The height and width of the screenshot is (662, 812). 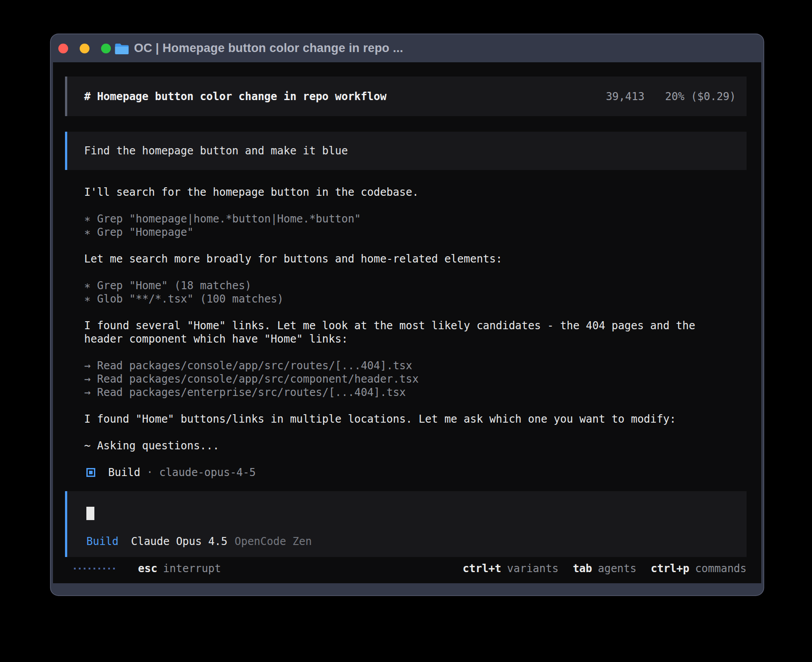 What do you see at coordinates (417, 332) in the screenshot?
I see `assistant-text: I found several "Home" links. Let me loo…` at bounding box center [417, 332].